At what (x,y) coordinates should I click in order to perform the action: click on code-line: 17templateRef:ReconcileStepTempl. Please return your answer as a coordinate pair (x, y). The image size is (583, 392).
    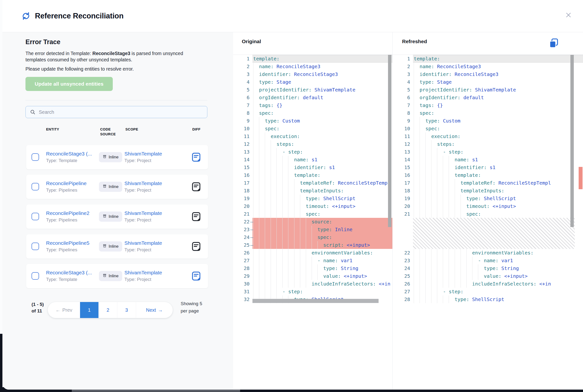
    Looking at the image, I should click on (313, 183).